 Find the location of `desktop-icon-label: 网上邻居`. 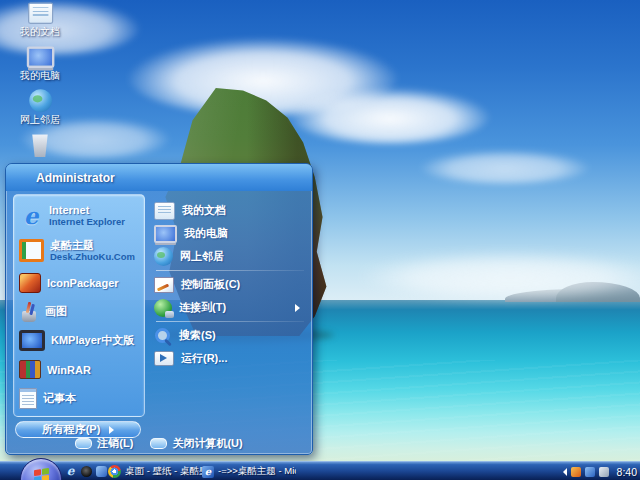

desktop-icon-label: 网上邻居 is located at coordinates (40, 120).